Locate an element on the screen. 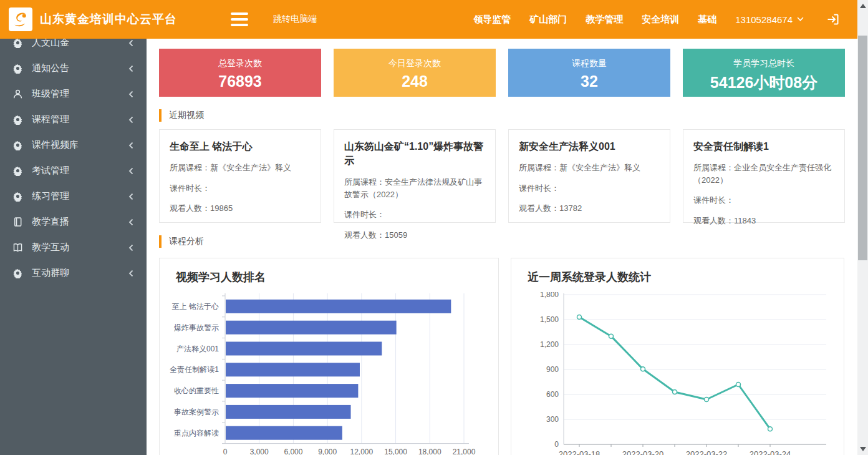 Image resolution: width=868 pixels, height=455 pixels. svg-text: 9,000 is located at coordinates (327, 451).